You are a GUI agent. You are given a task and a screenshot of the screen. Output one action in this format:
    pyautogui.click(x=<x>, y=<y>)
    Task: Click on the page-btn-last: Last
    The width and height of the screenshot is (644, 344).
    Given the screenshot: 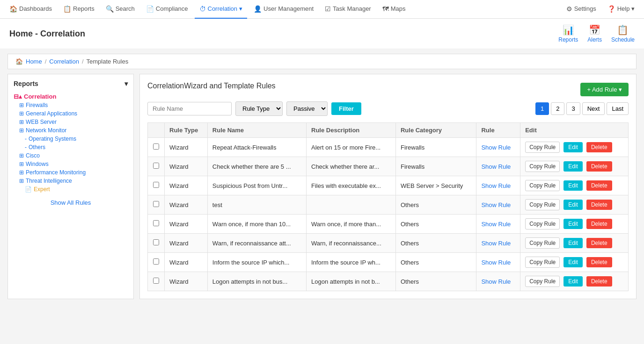 What is the action you would take?
    pyautogui.click(x=618, y=108)
    